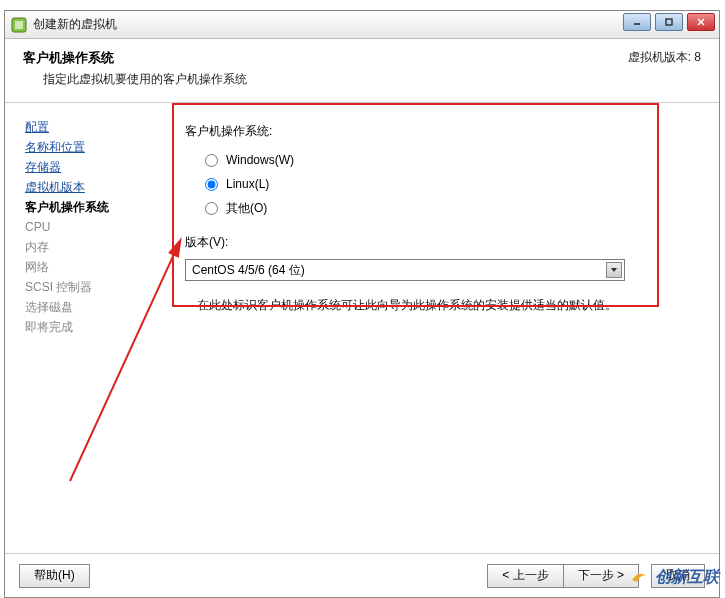 The image size is (725, 598). What do you see at coordinates (614, 270) in the screenshot?
I see `chevron-down-icon` at bounding box center [614, 270].